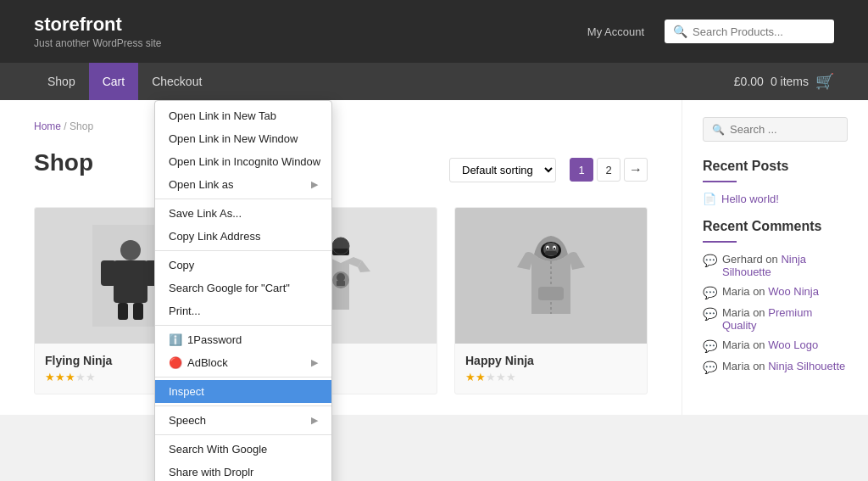 This screenshot has height=481, width=868. Describe the element at coordinates (770, 344) in the screenshot. I see `comment-text: Maria on Woo Logo` at that location.